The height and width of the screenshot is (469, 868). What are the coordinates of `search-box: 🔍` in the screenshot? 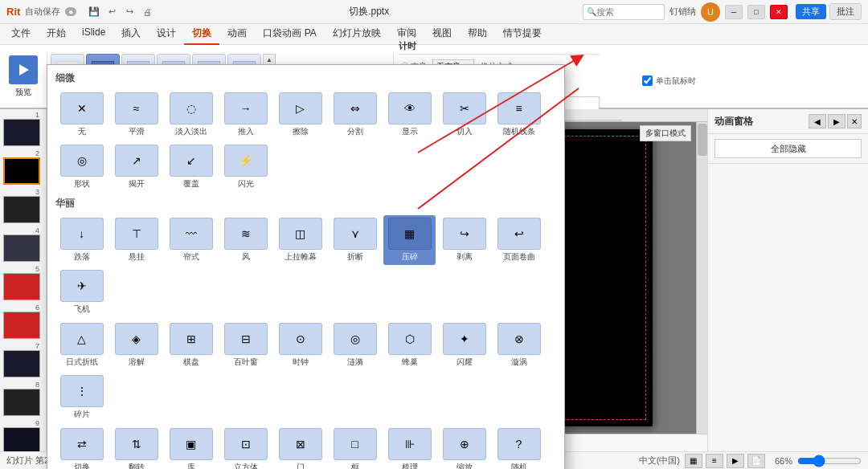 It's located at (624, 12).